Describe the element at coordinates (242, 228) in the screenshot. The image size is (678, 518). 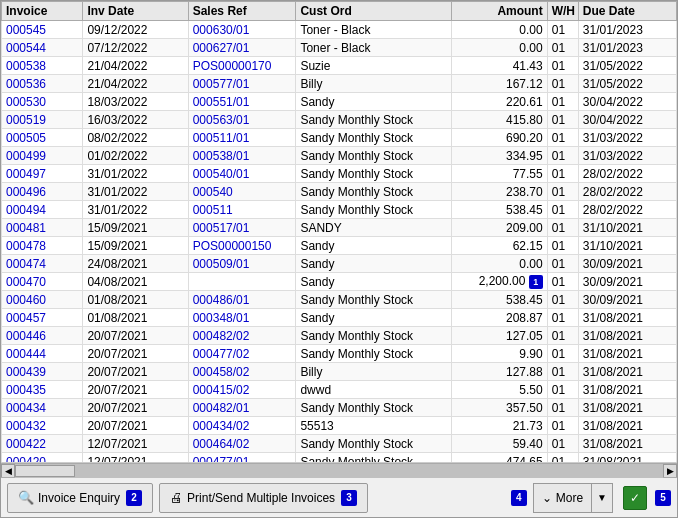
I see `cell-salesref: 000517/01` at that location.